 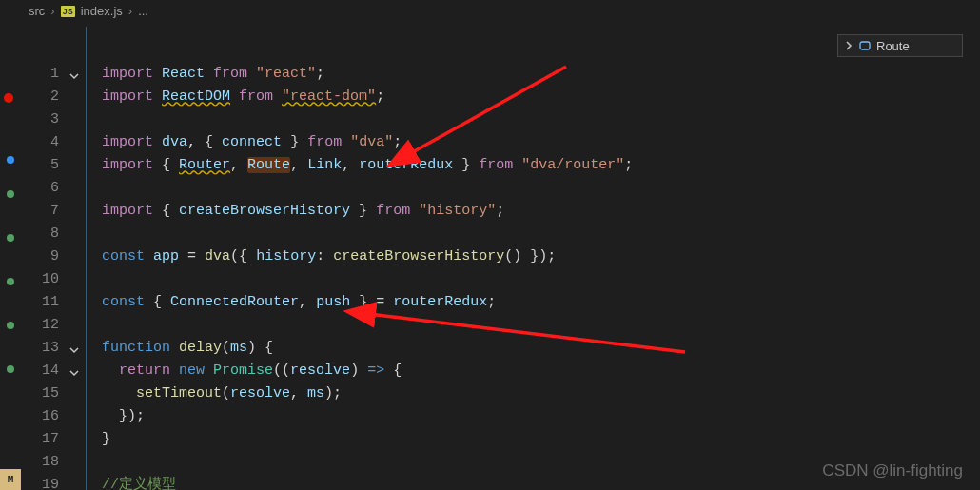 What do you see at coordinates (9, 98) in the screenshot?
I see `breakpoint-icon` at bounding box center [9, 98].